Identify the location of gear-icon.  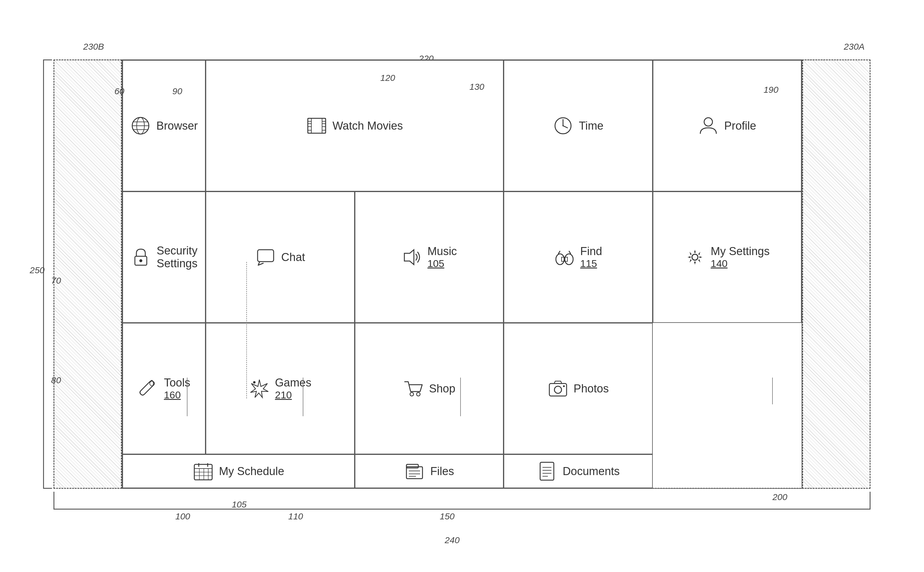
(695, 257).